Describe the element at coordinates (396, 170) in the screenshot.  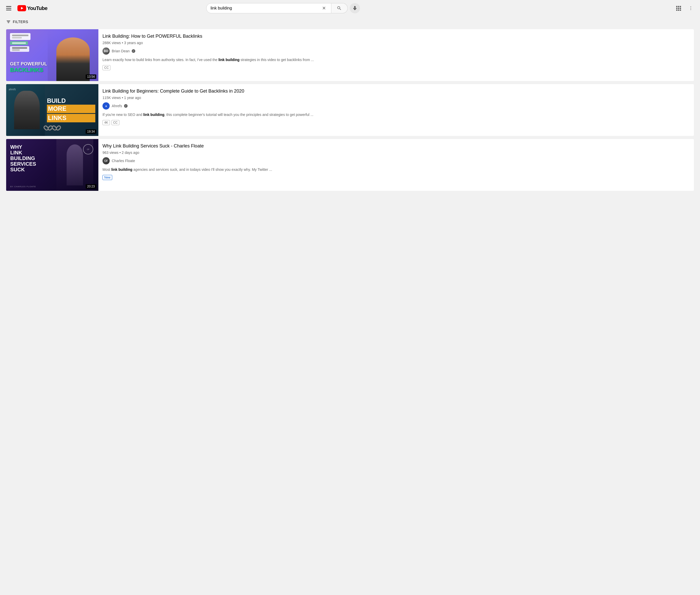
I see `video-description-3: Most link building agencies and services…` at that location.